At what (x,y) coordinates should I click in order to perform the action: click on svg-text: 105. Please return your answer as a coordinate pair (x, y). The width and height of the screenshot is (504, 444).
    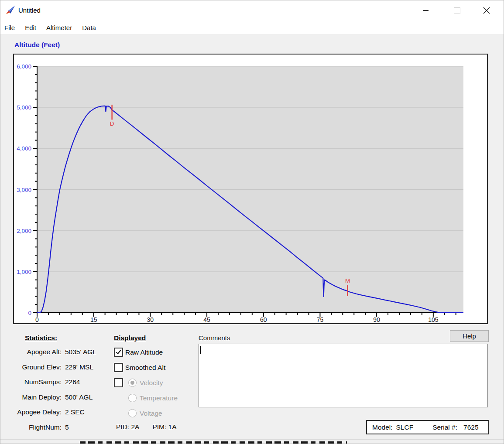
    Looking at the image, I should click on (433, 320).